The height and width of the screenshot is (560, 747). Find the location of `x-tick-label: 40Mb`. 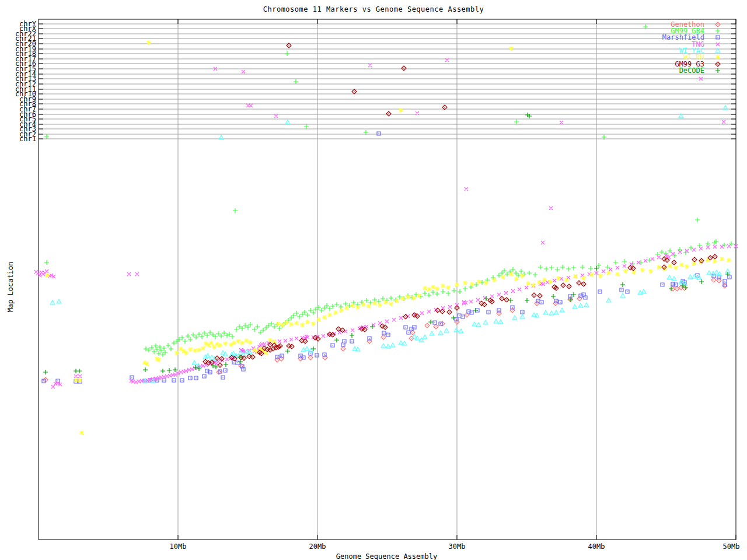

x-tick-label: 40Mb is located at coordinates (596, 547).